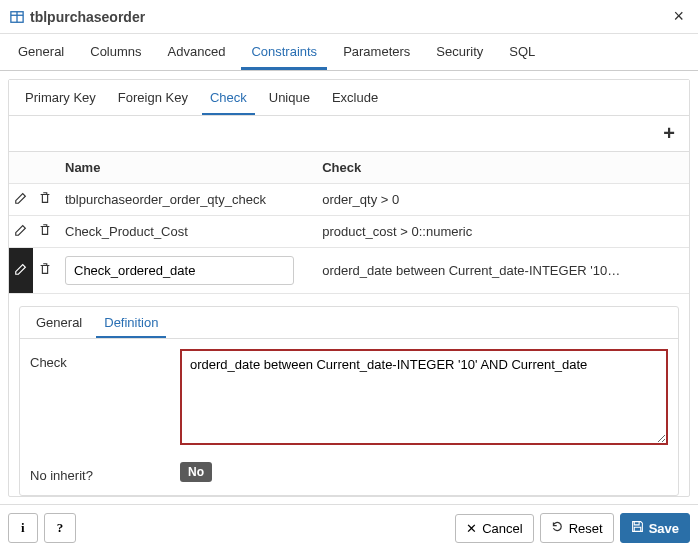 This screenshot has height=551, width=698. Describe the element at coordinates (502, 200) in the screenshot. I see `constraint-check: order_qty > 0` at that location.